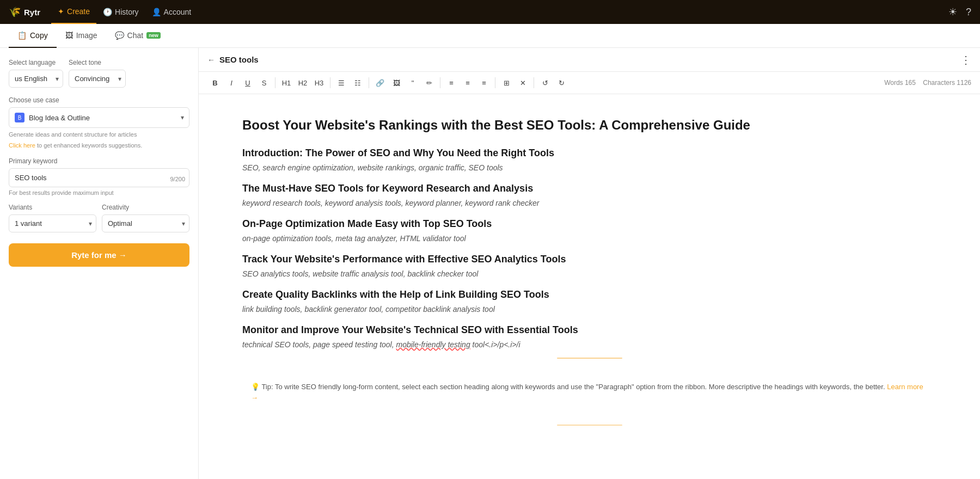 The width and height of the screenshot is (980, 479). What do you see at coordinates (138, 36) in the screenshot?
I see `tab-chat: 💬 Chat new` at bounding box center [138, 36].